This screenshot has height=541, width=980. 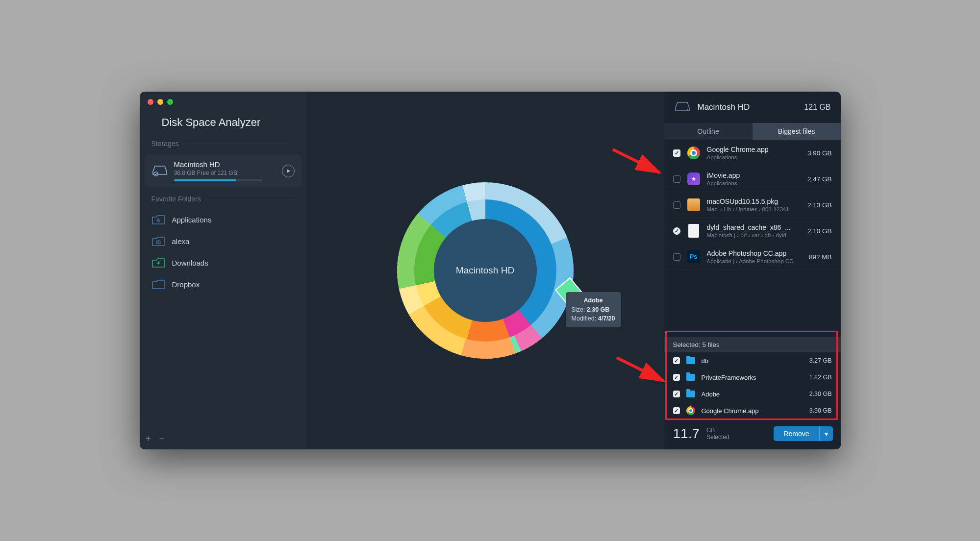 What do you see at coordinates (754, 179) in the screenshot?
I see `file-meta: iMovie.app Applications` at bounding box center [754, 179].